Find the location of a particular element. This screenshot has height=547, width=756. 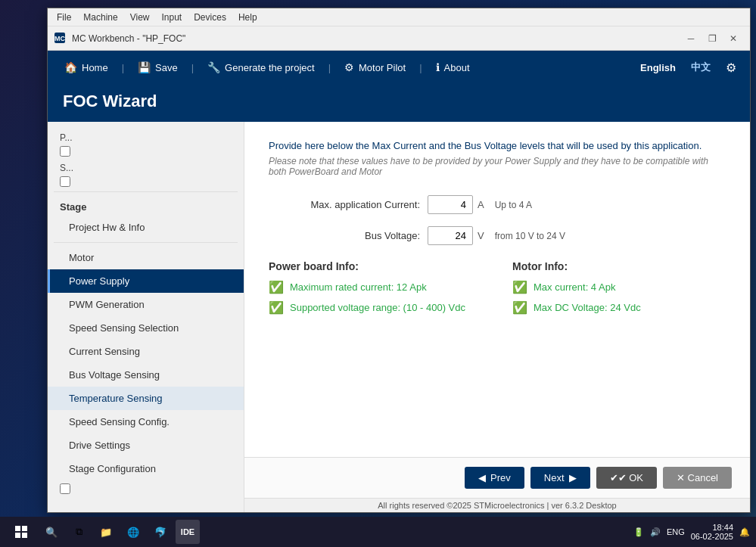

lang-indicator: ENG is located at coordinates (676, 532).